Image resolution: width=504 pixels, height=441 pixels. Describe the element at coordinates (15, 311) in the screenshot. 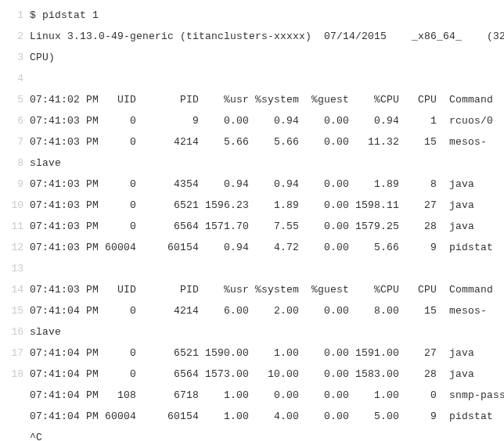

I see `line-number: 15` at that location.